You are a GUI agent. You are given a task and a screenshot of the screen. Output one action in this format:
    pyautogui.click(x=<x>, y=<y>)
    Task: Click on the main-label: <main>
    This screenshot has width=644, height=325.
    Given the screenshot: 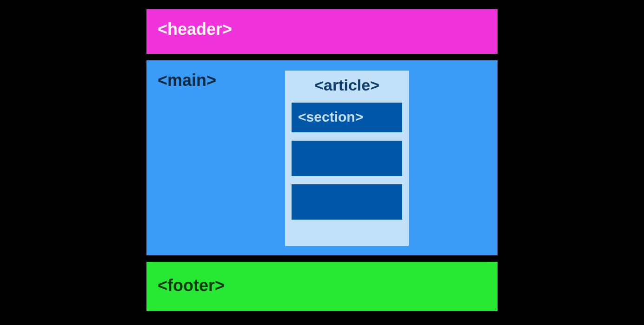 What is the action you would take?
    pyautogui.click(x=187, y=158)
    